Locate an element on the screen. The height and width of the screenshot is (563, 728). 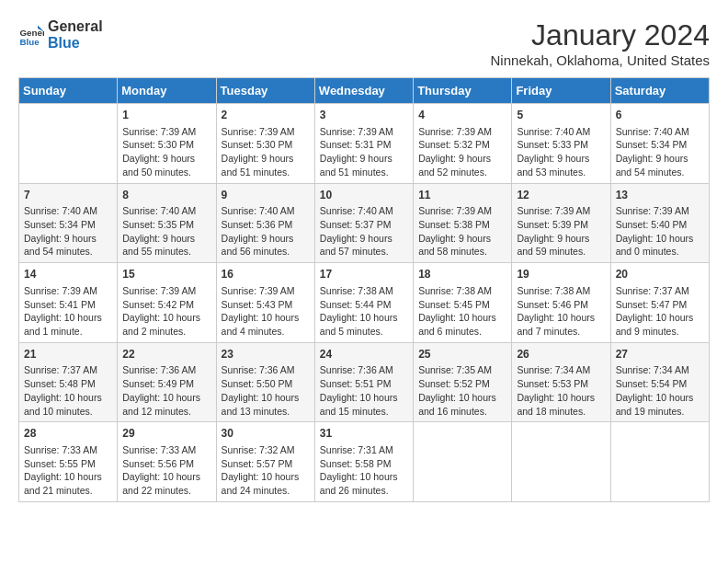
calendar-cell: 1Sunrise: 7:39 AM Sunset: 5:30 PM Daylig… is located at coordinates (167, 144).